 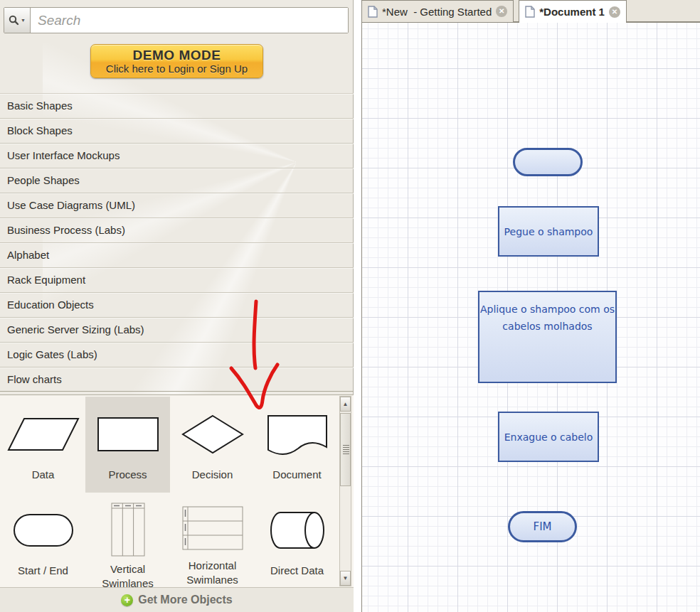 I want to click on shape-document: Document, so click(x=297, y=445).